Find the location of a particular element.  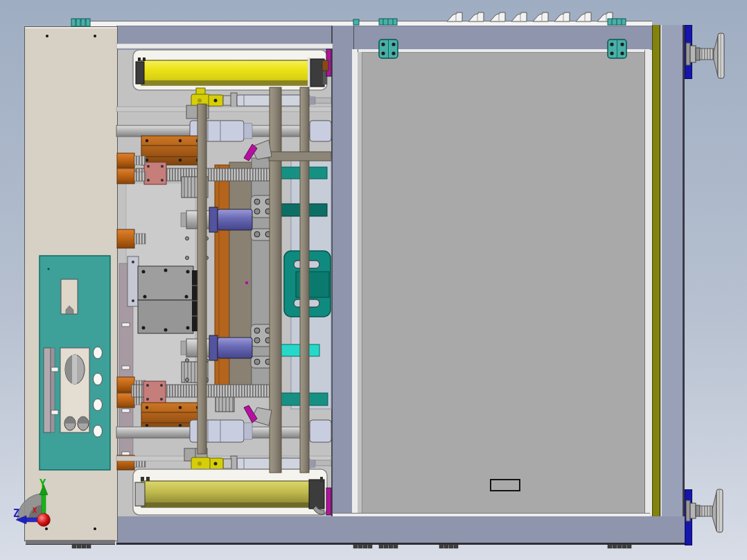

guide-rail-top is located at coordinates (224, 110).